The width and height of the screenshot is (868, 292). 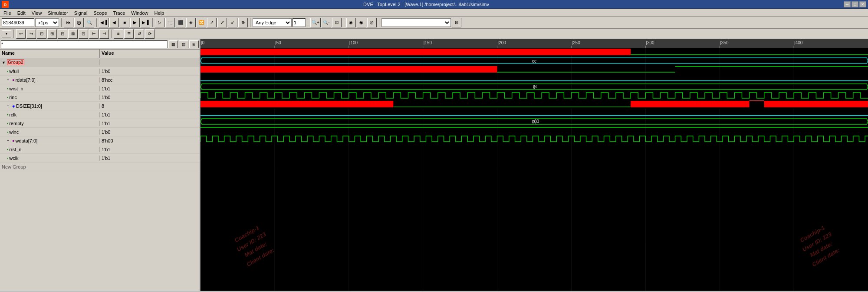 What do you see at coordinates (21, 34) in the screenshot?
I see `tb2-btn2: ↩` at bounding box center [21, 34].